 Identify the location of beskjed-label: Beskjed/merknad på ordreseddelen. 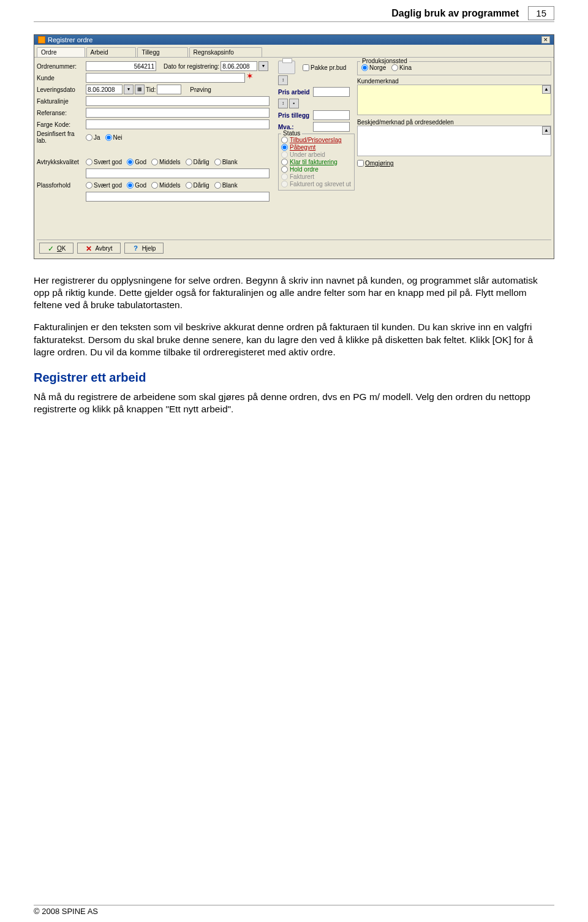
(454, 123).